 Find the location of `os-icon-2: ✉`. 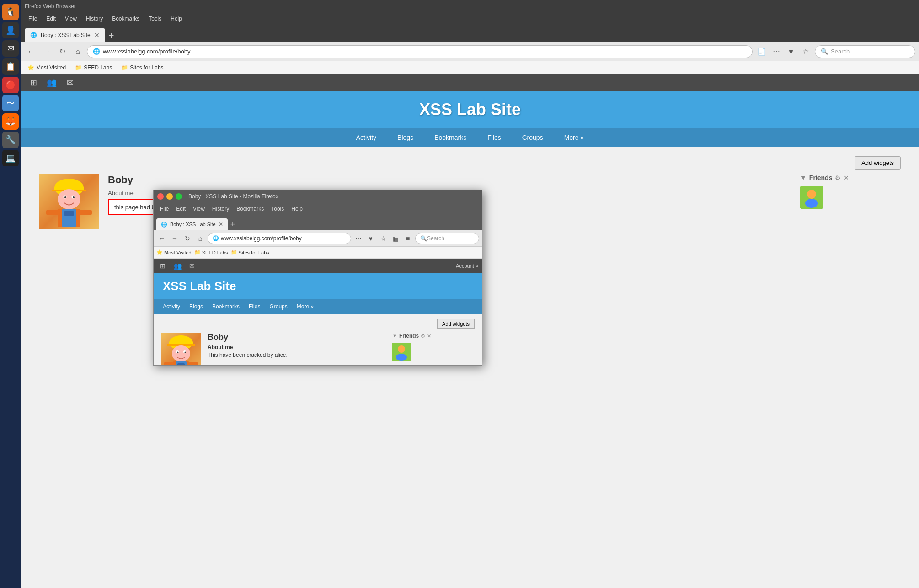

os-icon-2: ✉ is located at coordinates (11, 48).